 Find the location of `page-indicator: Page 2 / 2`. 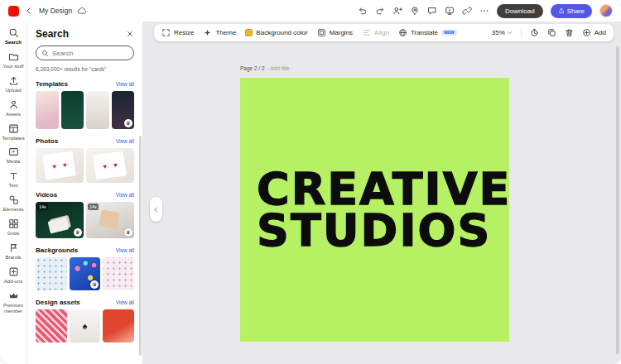

page-indicator: Page 2 / 2 is located at coordinates (253, 68).